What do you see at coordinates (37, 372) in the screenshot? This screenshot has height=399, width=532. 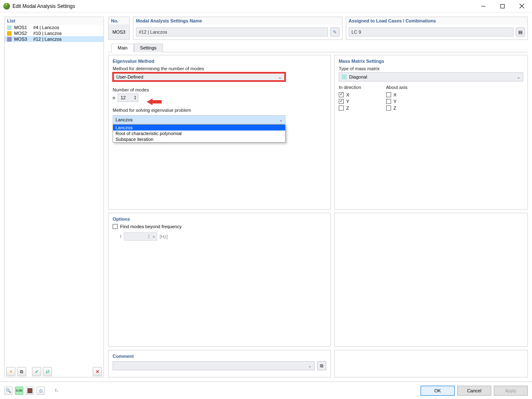 I see `check-icon: ✔` at bounding box center [37, 372].